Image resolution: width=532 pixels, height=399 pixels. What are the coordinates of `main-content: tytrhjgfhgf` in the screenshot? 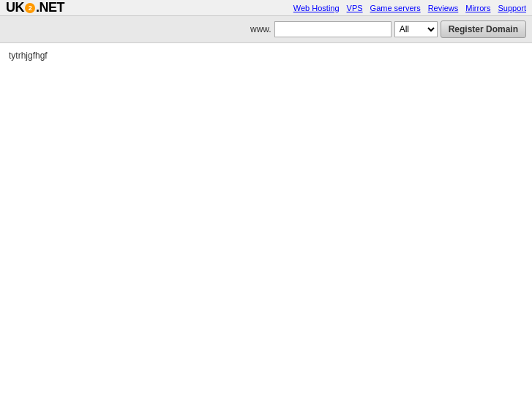 It's located at (266, 56).